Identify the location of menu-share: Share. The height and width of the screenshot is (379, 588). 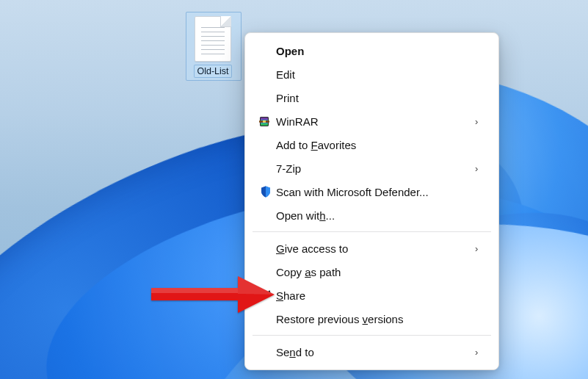
(371, 295).